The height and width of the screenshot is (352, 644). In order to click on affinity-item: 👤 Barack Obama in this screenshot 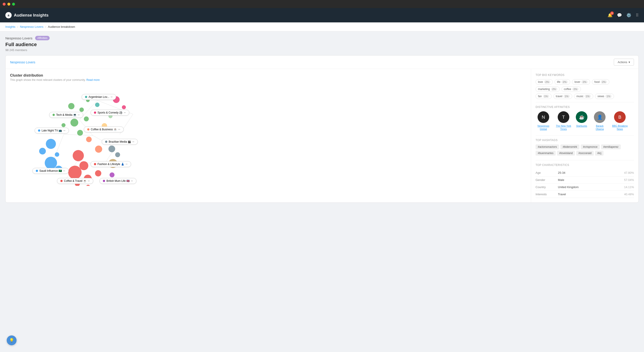, I will do `click(600, 121)`.